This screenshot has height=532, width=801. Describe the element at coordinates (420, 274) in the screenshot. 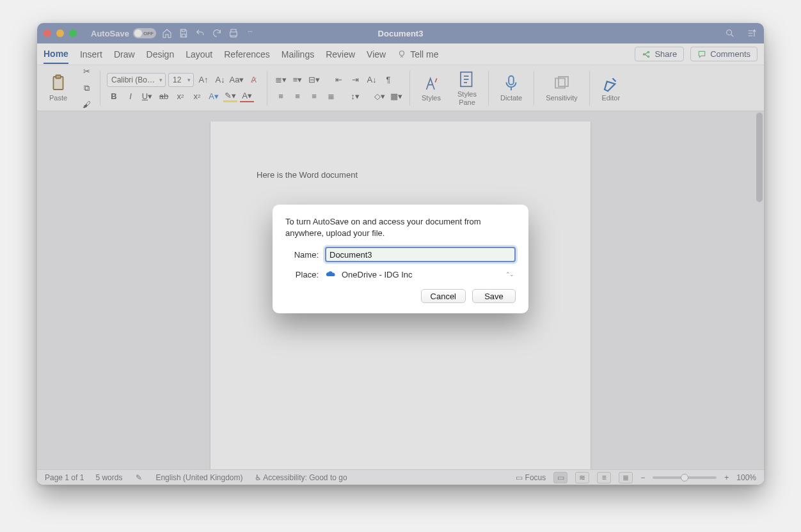

I see `place-select: OneDrive - IDG Inc` at that location.